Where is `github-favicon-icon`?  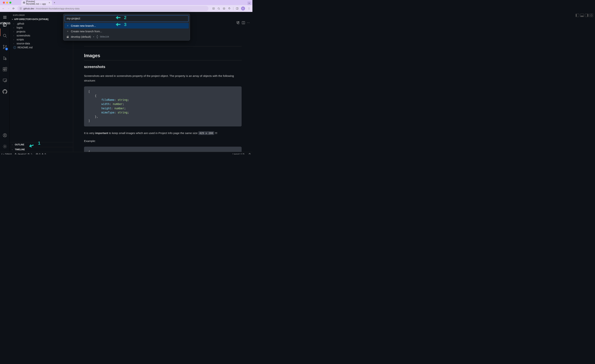
github-favicon-icon is located at coordinates (24, 3).